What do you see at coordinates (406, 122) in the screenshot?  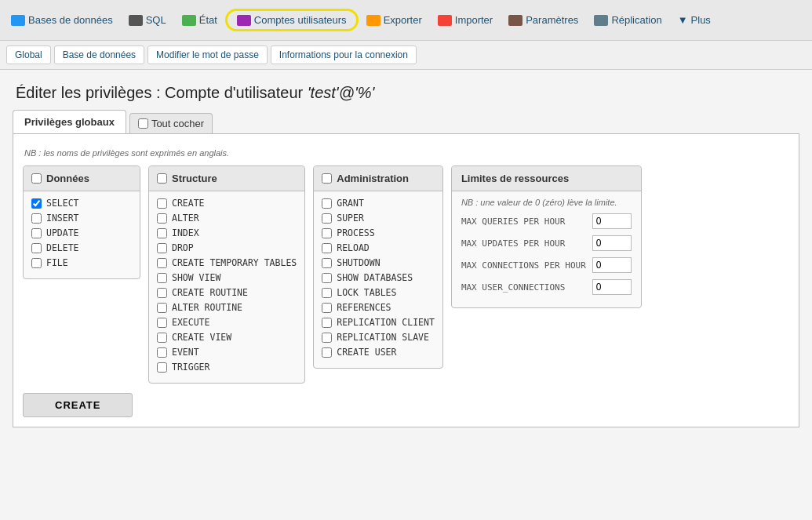 I see `tab-bar: Privilèges globaux Tout cocher` at bounding box center [406, 122].